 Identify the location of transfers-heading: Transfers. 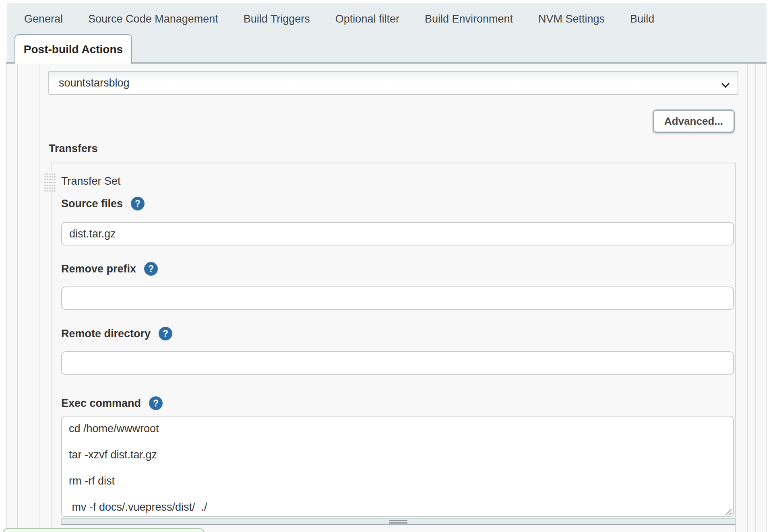
(73, 149).